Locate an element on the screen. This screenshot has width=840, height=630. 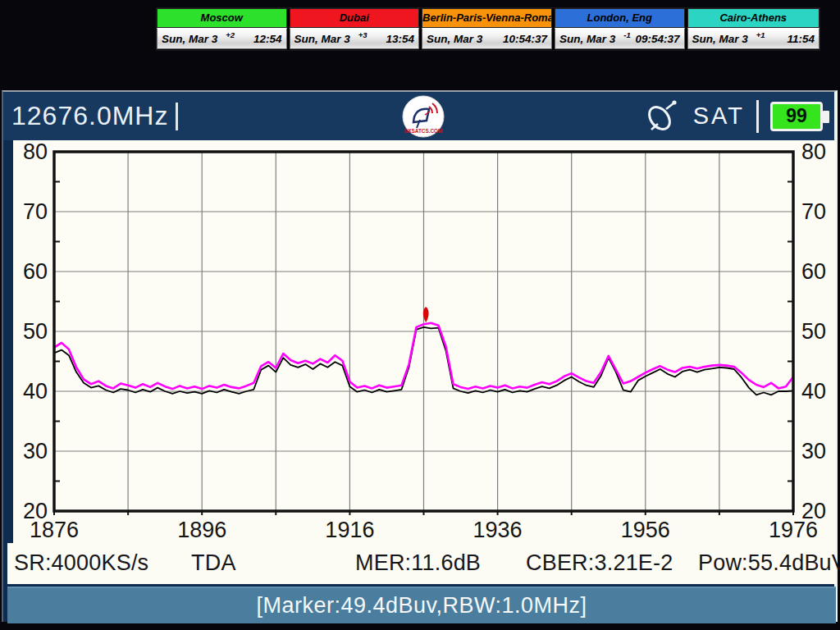
marker-status-bar: [Marker:49.4dBuv,RBW:1.0MHz] is located at coordinates (422, 605).